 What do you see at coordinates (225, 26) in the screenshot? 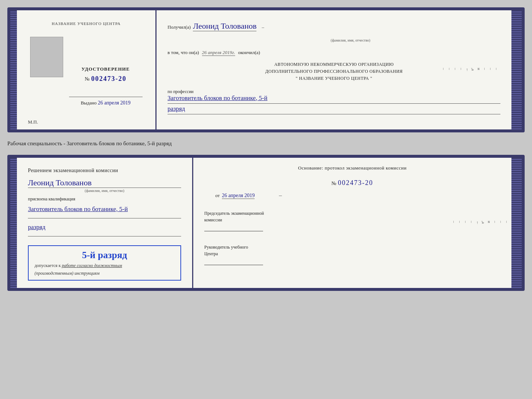
I see `full-name-top: Леонид Толованов` at bounding box center [225, 26].